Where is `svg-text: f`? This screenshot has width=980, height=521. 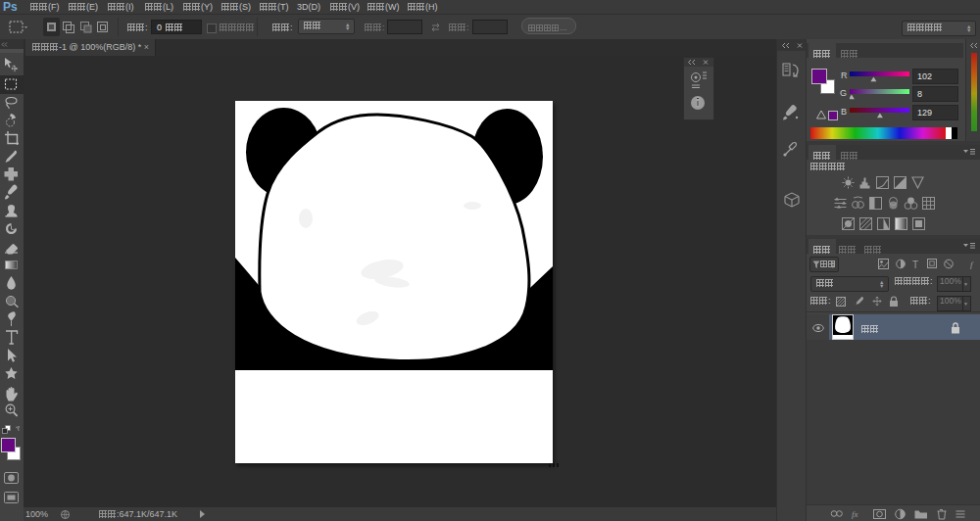 svg-text: f is located at coordinates (972, 264).